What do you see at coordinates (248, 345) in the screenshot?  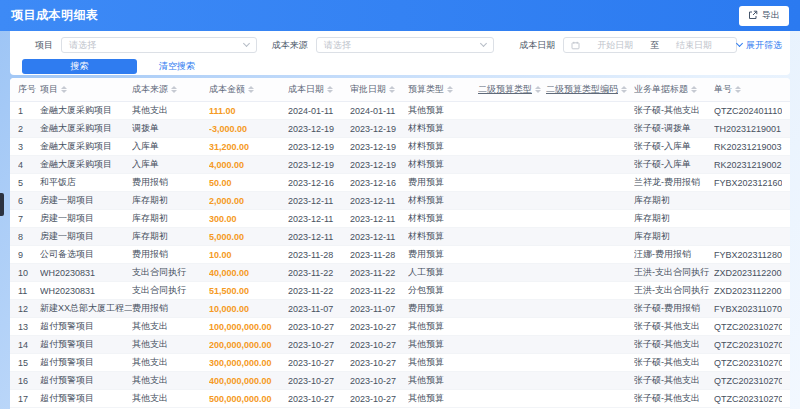 I see `table-cell: 200,000,000.00` at bounding box center [248, 345].